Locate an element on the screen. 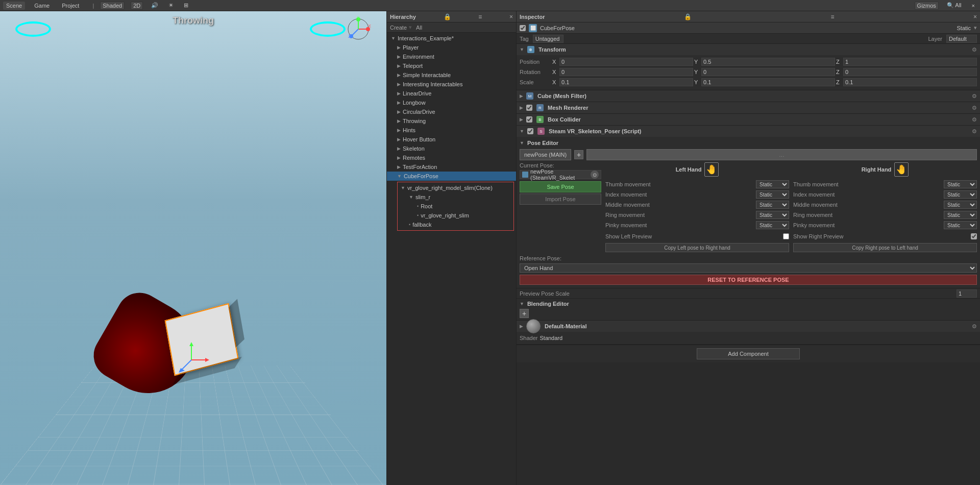  list-item: ▶ TestForAction is located at coordinates (451, 167).